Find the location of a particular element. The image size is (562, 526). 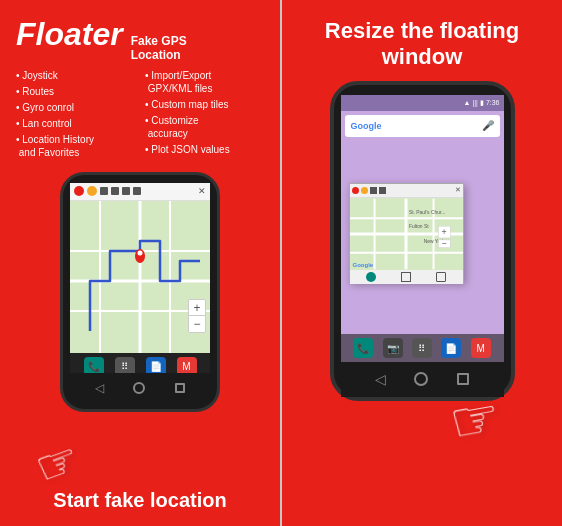

battery-icon: ▮ is located at coordinates (482, 103).